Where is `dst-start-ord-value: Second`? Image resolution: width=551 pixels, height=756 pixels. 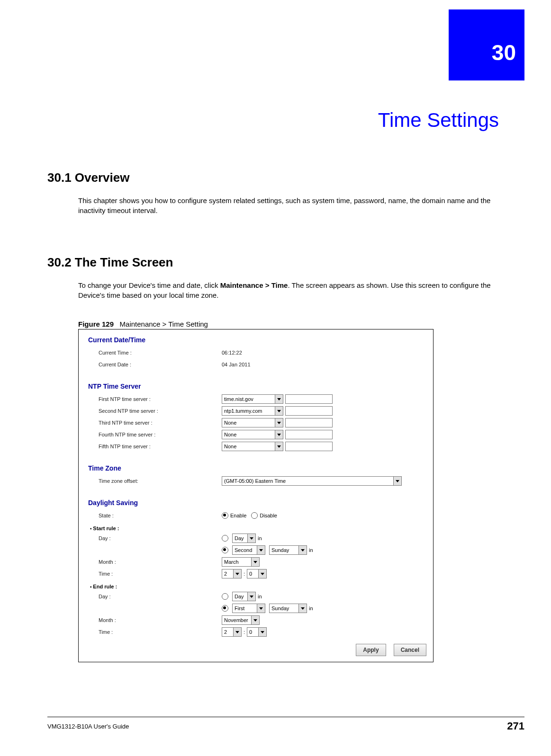 dst-start-ord-value: Second is located at coordinates (244, 550).